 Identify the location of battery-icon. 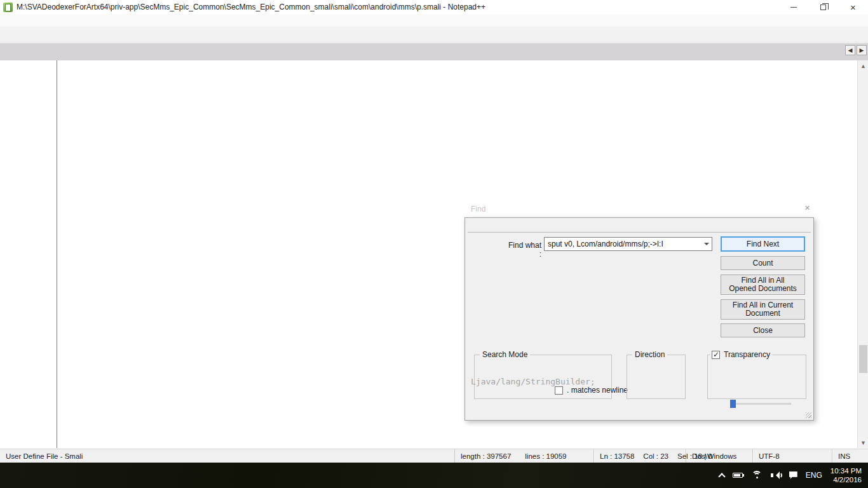
(738, 475).